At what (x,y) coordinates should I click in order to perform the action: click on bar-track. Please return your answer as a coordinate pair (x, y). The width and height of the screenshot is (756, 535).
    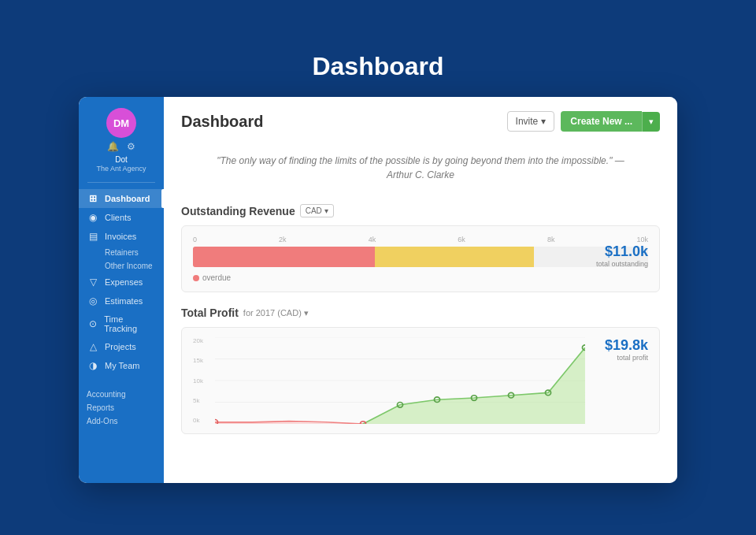
    Looking at the image, I should click on (421, 257).